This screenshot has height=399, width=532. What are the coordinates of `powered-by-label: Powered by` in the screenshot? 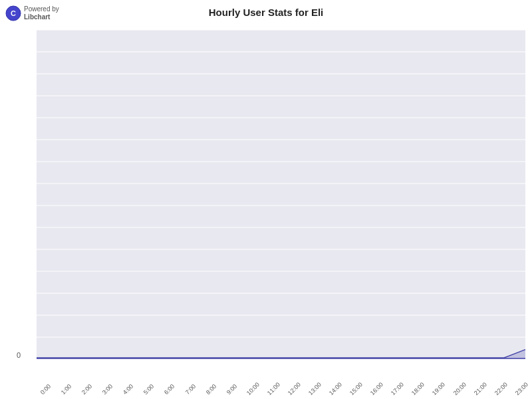 It's located at (41, 9).